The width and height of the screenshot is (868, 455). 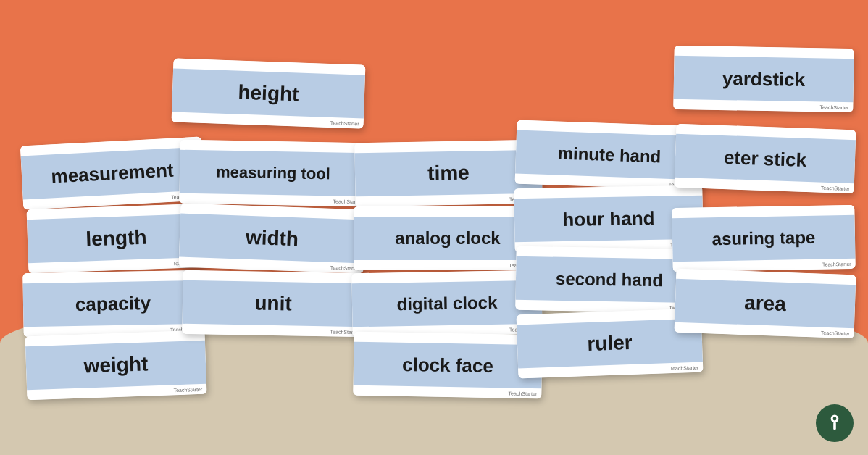 What do you see at coordinates (269, 93) in the screenshot?
I see `card-height: height TeachStarter` at bounding box center [269, 93].